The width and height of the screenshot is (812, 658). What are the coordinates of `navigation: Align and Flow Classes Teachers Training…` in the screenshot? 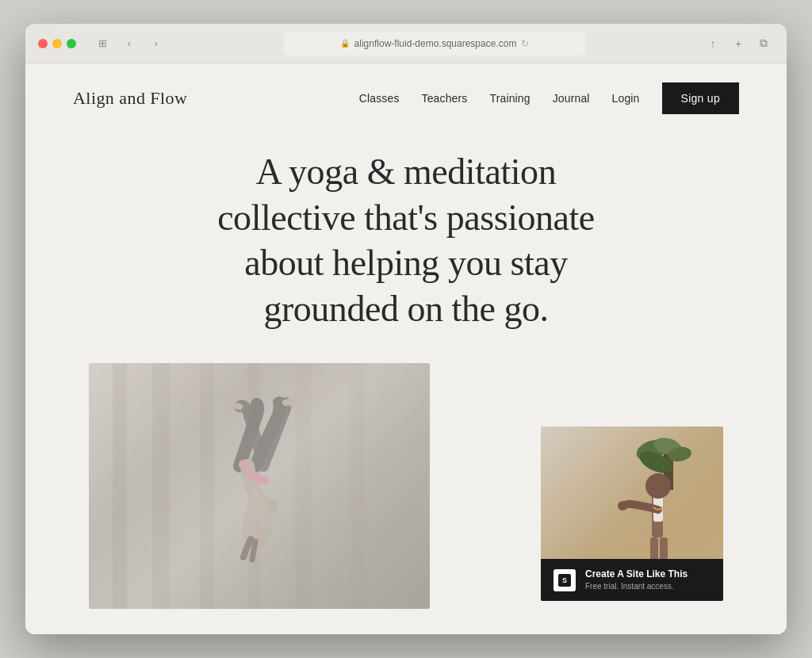 It's located at (406, 98).